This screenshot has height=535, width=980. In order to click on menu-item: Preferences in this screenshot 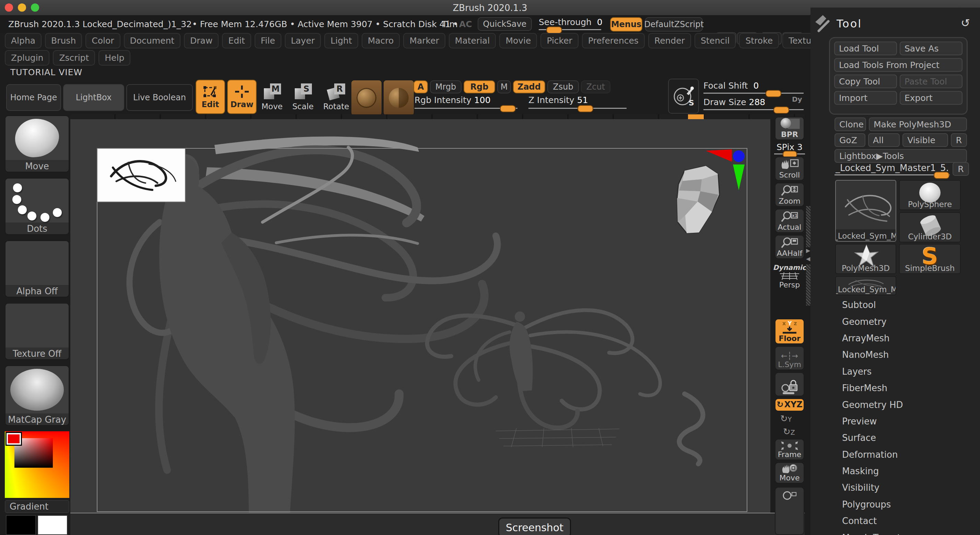, I will do `click(613, 41)`.